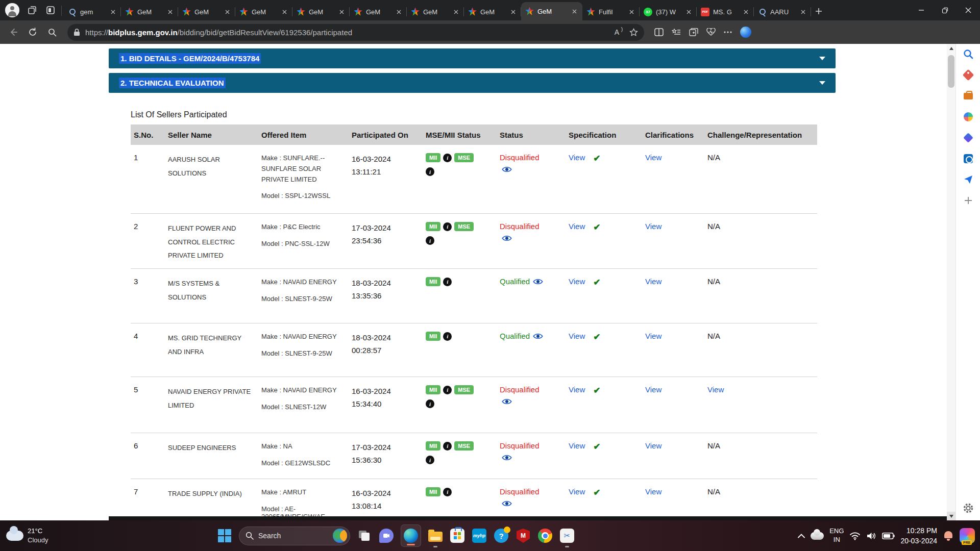 Image resolution: width=980 pixels, height=551 pixels. What do you see at coordinates (567, 536) in the screenshot?
I see `snipping-tool-icon: ✂` at bounding box center [567, 536].